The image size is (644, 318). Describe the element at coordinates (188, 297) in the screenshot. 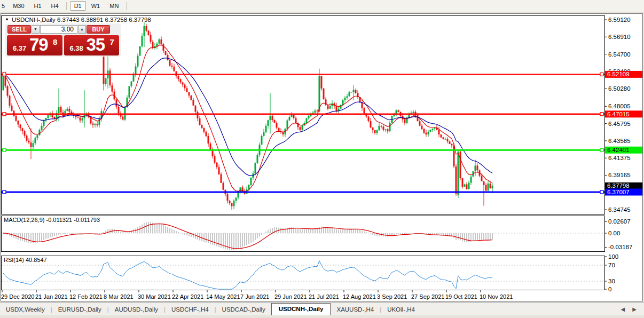

I see `svg-text: 22 Apr 2021` at that location.